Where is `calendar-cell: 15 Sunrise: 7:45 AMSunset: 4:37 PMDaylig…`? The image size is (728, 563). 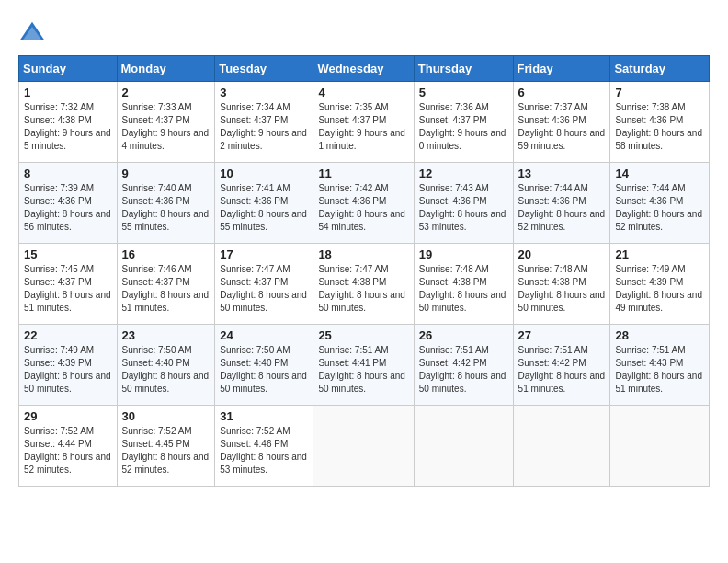 calendar-cell: 15 Sunrise: 7:45 AMSunset: 4:37 PMDaylig… is located at coordinates (68, 284).